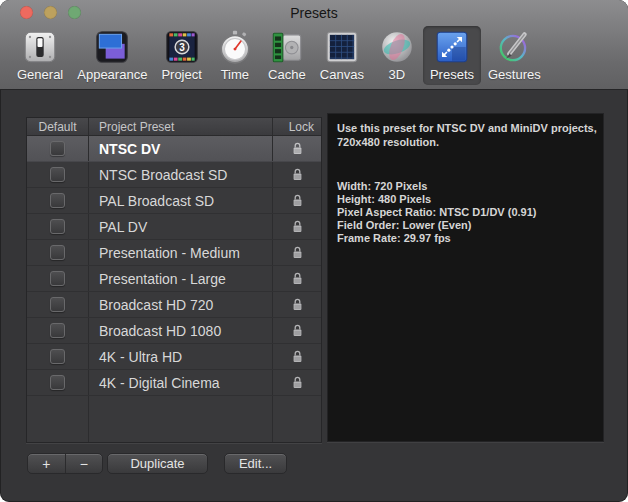 The image size is (628, 502). Describe the element at coordinates (112, 47) in the screenshot. I see `appearance-icon` at that location.